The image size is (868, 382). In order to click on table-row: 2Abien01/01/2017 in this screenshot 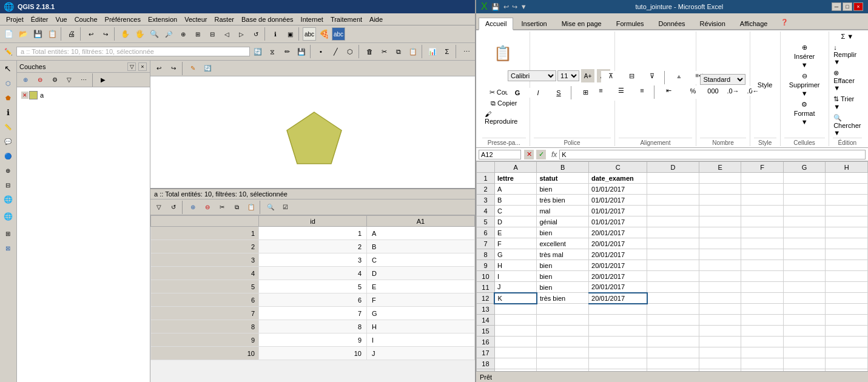, I will do `click(672, 189)`.